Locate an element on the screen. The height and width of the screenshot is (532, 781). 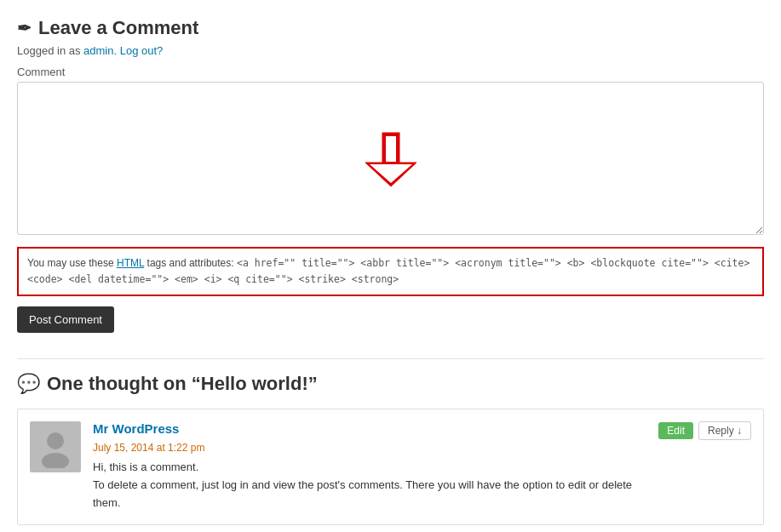
comment-header: Mr WordPress Edit Reply ↓ is located at coordinates (422, 431).